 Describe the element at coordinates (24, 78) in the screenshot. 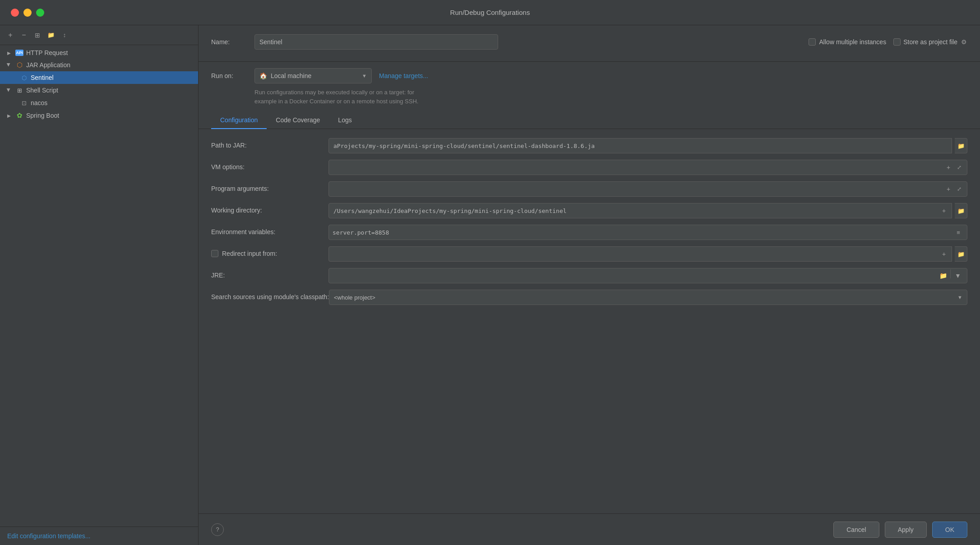

I see `sentinel-icon: ⬡` at that location.